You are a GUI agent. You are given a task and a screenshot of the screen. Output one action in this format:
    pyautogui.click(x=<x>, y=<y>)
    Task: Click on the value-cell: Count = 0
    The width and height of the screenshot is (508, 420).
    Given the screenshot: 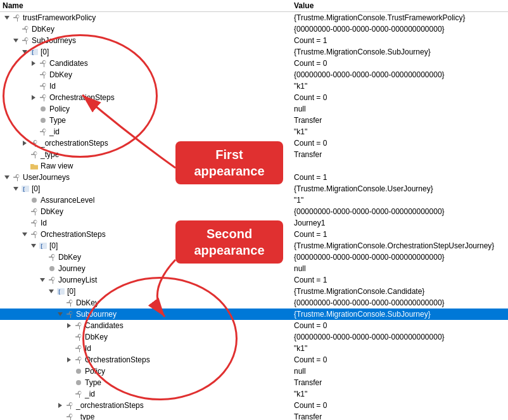 What is the action you would take?
    pyautogui.click(x=400, y=405)
    